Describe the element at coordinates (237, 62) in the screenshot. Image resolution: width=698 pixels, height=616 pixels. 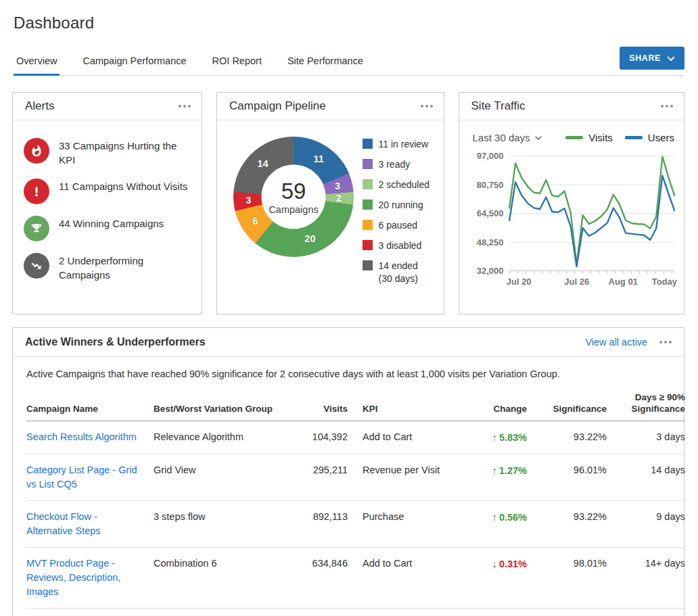
I see `tab-roi-report: ROI Report` at that location.